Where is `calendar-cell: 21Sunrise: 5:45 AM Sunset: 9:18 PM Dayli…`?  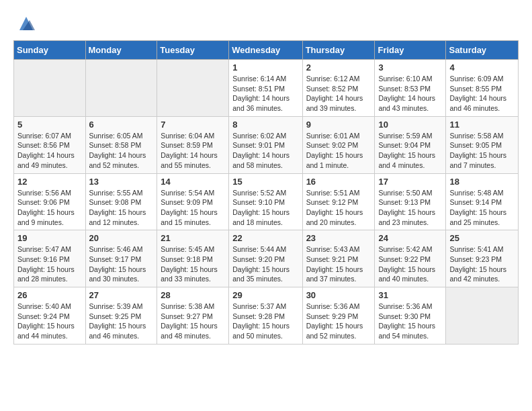 calendar-cell: 21Sunrise: 5:45 AM Sunset: 9:18 PM Dayli… is located at coordinates (193, 259).